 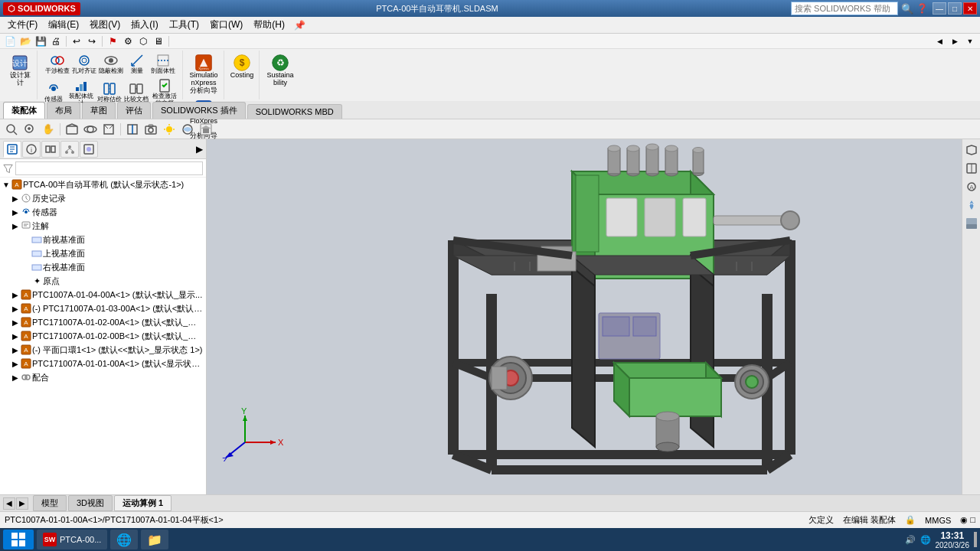 I want to click on simulation-xpress-button: Xpress SimulationXpress分析向导, so click(x=204, y=74).